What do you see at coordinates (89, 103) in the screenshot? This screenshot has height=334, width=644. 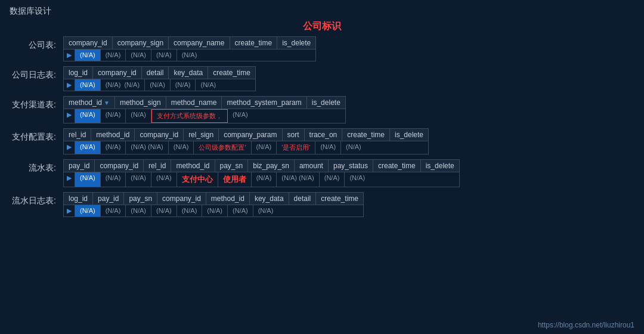 I see `col-method_id: method_id ▼` at bounding box center [89, 103].